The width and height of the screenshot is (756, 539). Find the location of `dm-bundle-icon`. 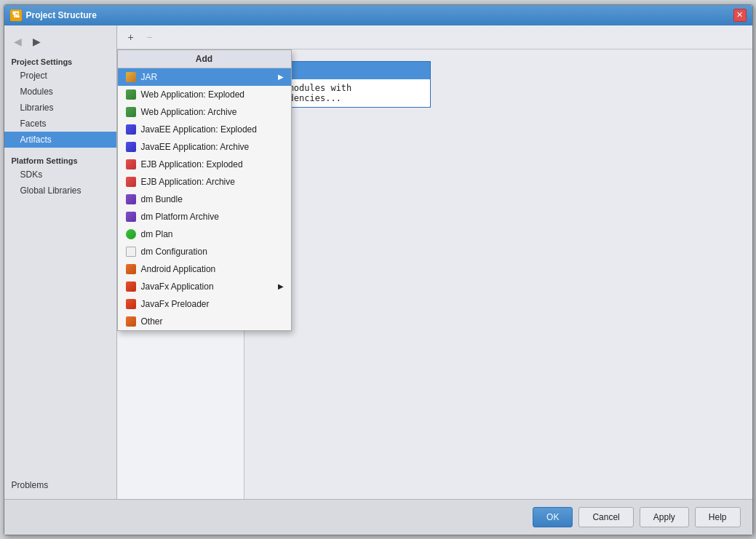

dm-bundle-icon is located at coordinates (131, 199).